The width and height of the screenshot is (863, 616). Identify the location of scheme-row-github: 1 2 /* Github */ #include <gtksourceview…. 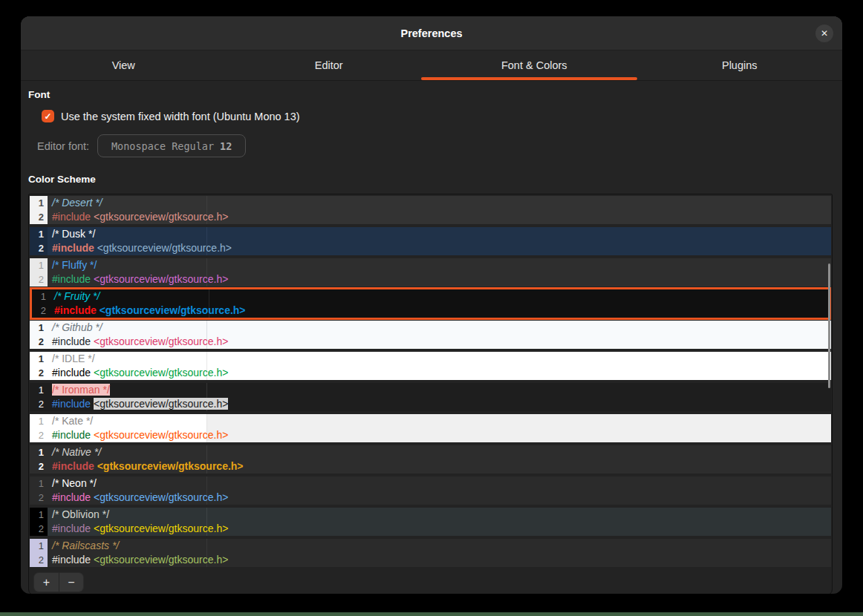
(431, 335).